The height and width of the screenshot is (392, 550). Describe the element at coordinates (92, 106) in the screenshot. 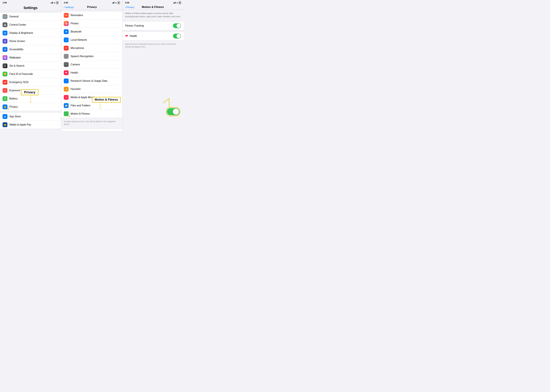

I see `row-files: 📁 Files and Folders ›` at that location.